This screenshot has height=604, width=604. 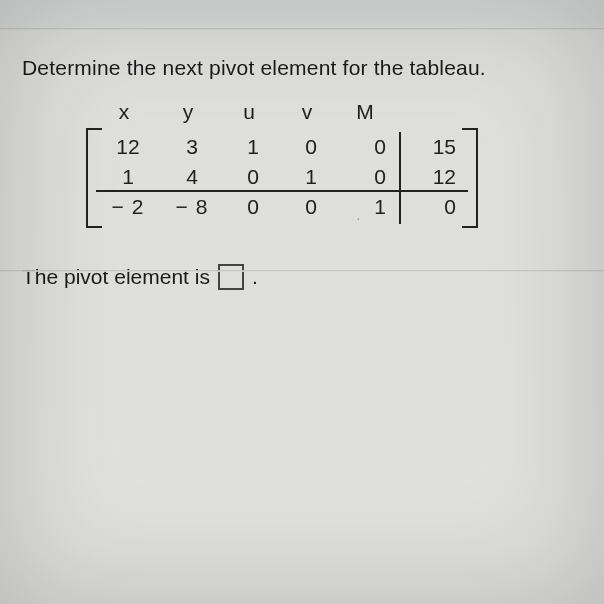 What do you see at coordinates (282, 178) in the screenshot?
I see `matrix-grid: 12 3 1 0 0 15 1 4 0 1 0 12 − 2 − 8 0 0 .…` at bounding box center [282, 178].